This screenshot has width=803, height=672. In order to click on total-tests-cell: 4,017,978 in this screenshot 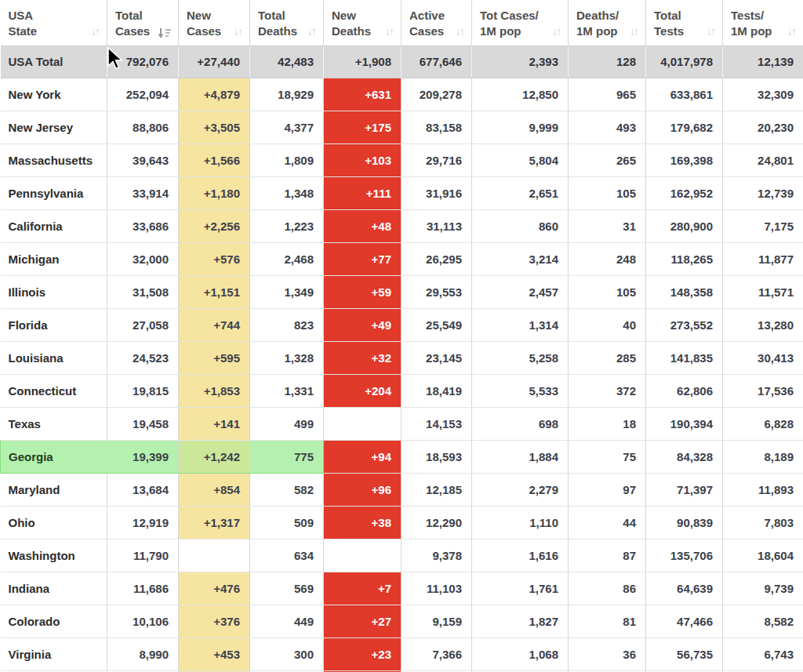, I will do `click(685, 61)`.